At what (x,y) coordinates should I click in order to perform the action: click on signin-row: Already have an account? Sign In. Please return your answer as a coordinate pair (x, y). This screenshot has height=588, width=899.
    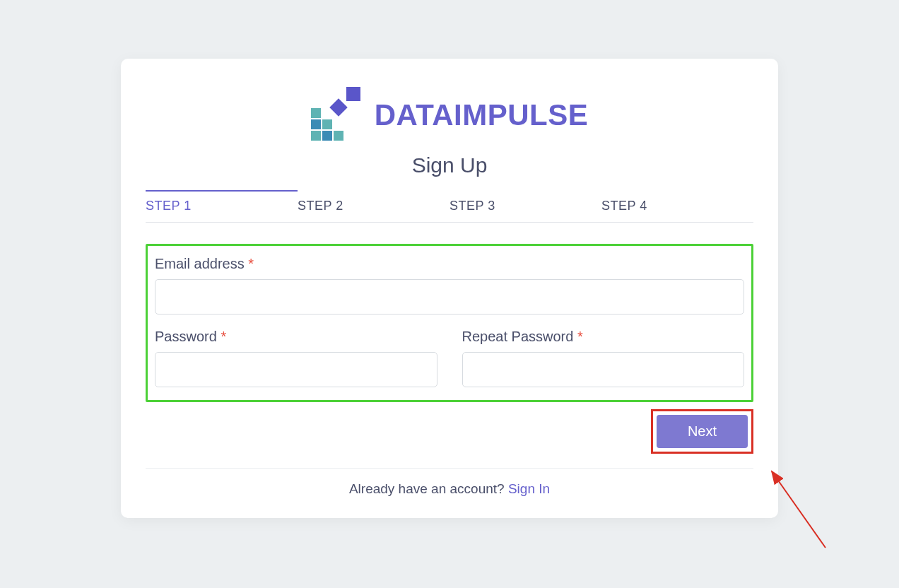
    Looking at the image, I should click on (450, 489).